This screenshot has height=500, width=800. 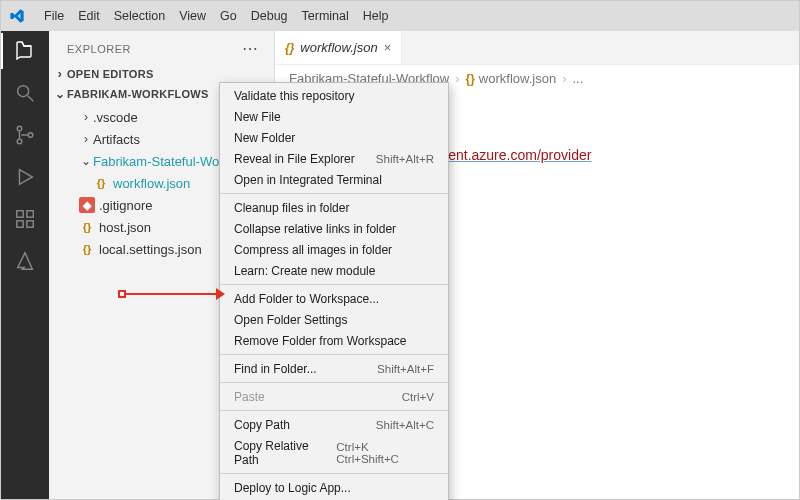 I want to click on tree-label: local.settings.json, so click(x=150, y=250).